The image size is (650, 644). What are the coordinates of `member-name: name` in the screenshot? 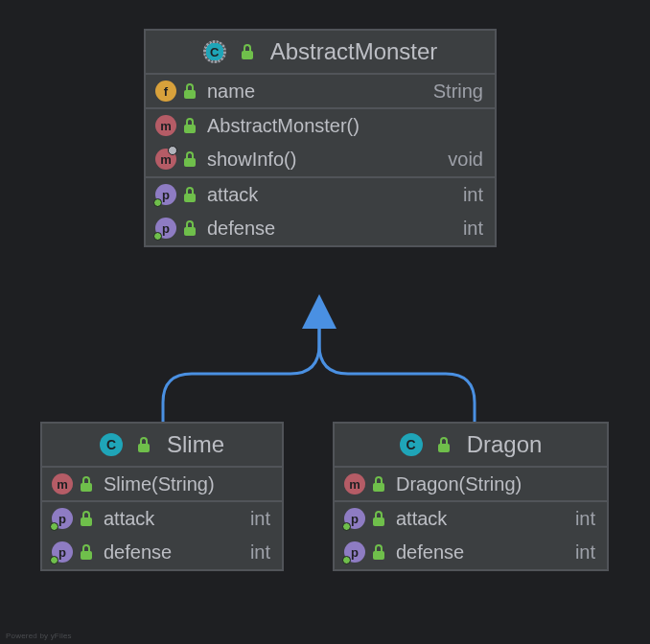 It's located at (313, 92).